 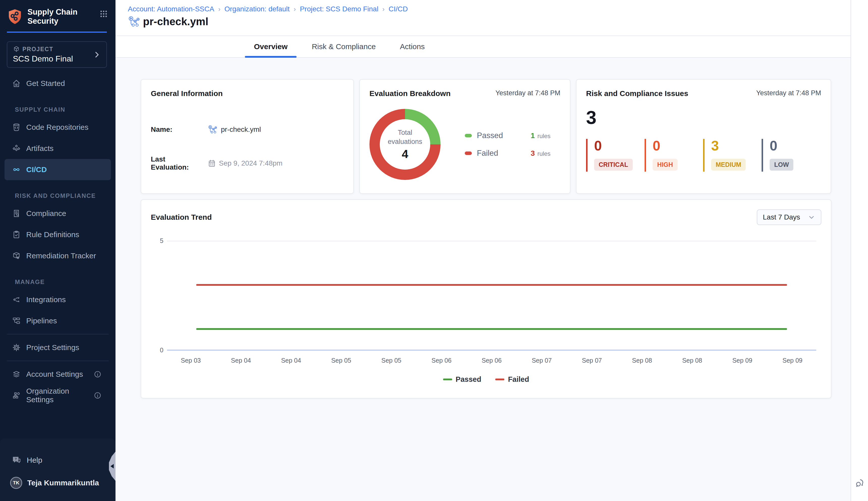 I want to click on chevron-down-icon, so click(x=812, y=217).